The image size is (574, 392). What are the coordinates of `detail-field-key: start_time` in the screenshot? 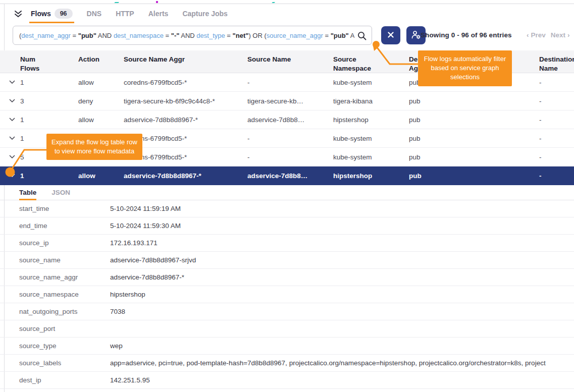 It's located at (65, 209).